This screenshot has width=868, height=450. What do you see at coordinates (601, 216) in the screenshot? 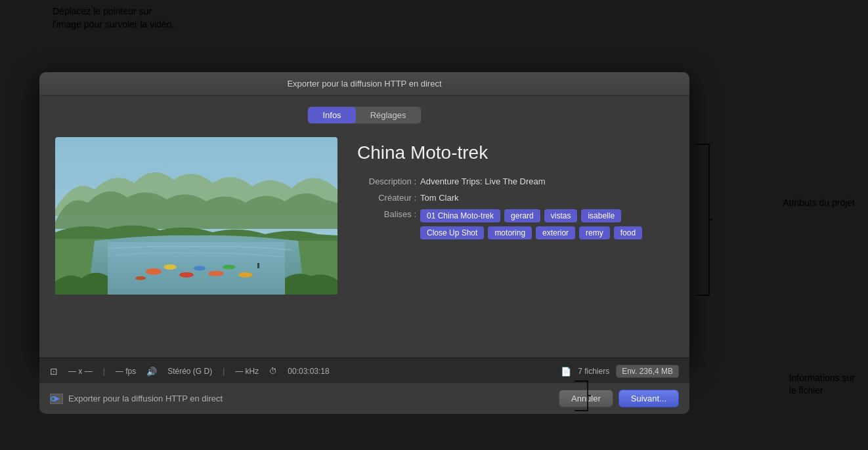
I see `tag-item: isabelle` at bounding box center [601, 216].